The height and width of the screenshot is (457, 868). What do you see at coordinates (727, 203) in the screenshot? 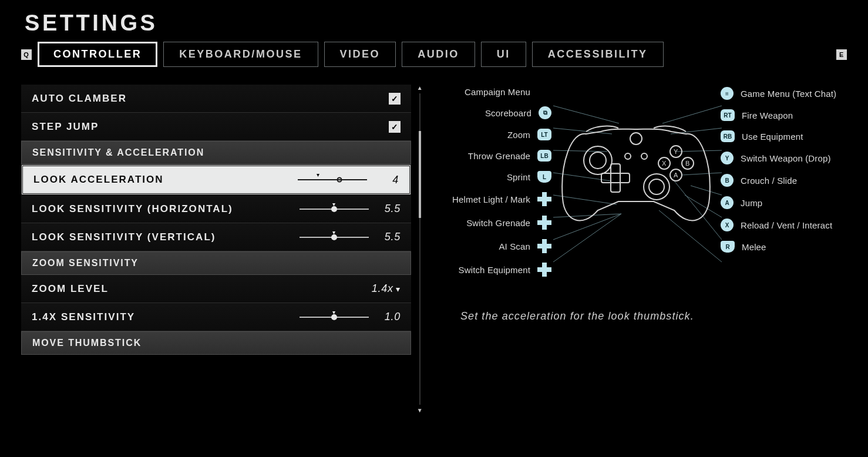
I see `button-icon: A` at bounding box center [727, 203].